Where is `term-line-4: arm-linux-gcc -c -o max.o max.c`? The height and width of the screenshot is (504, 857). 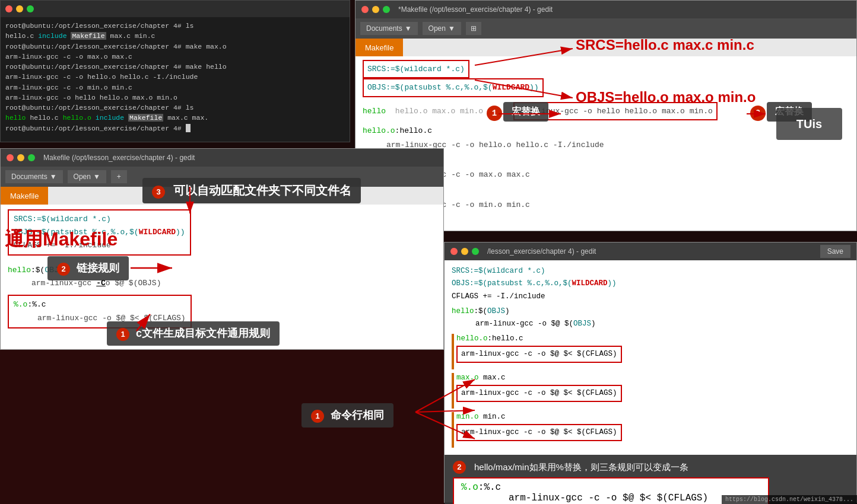 term-line-4: arm-linux-gcc -c -o max.o max.c is located at coordinates (175, 57).